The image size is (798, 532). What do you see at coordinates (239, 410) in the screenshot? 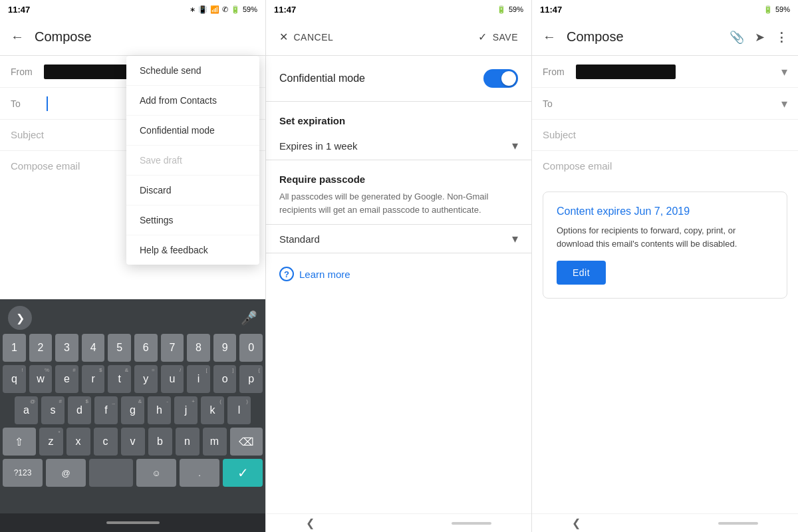
I see `kb-l: )l` at bounding box center [239, 410].